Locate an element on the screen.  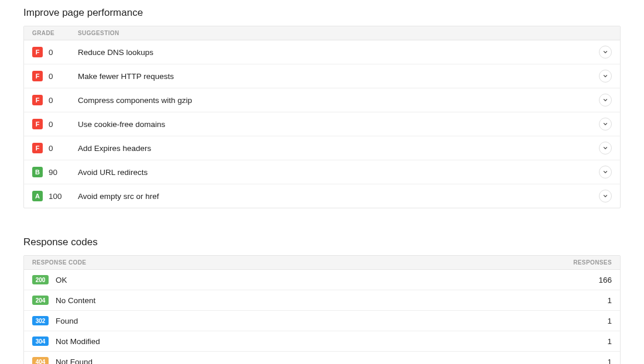
performance-row: F0Use cookie-free domains is located at coordinates (322, 124).